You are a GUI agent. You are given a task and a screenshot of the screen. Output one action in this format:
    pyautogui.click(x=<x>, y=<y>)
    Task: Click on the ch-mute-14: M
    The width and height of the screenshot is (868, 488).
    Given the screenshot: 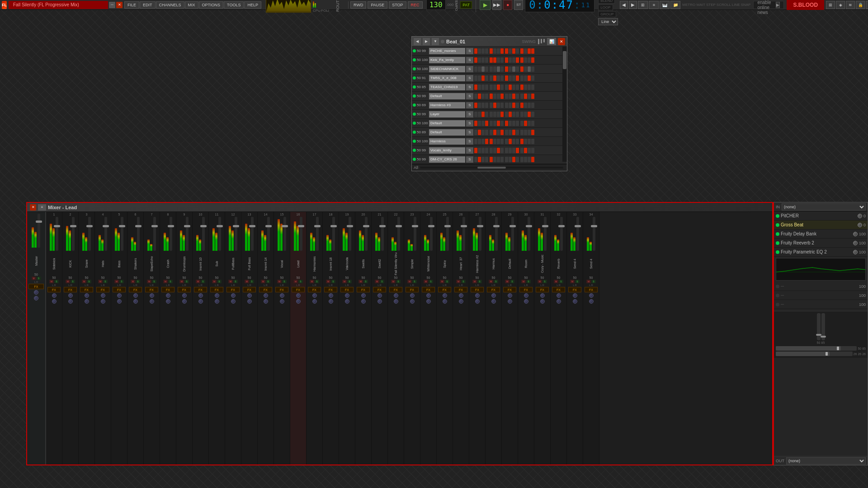 What is the action you would take?
    pyautogui.click(x=263, y=282)
    